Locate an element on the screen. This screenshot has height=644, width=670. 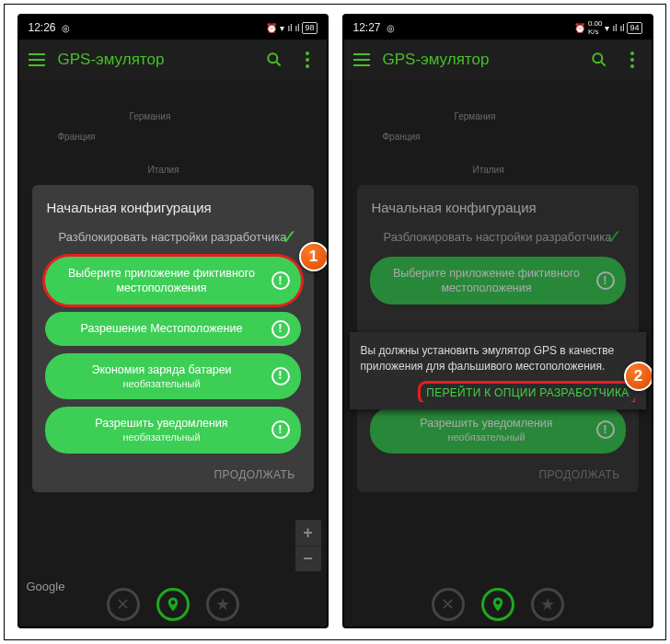
location-permission-button: Разрешение Местоположение ! is located at coordinates (173, 328).